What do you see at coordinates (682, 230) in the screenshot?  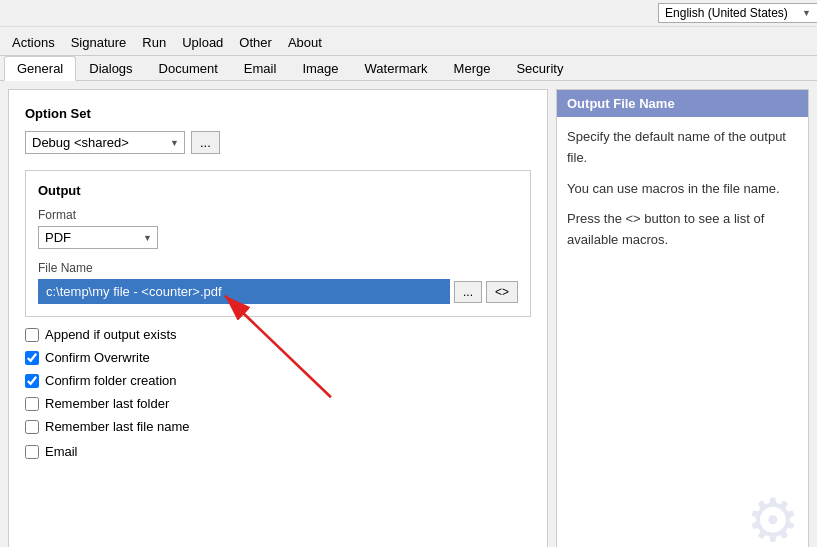 I see `right-panel-para-3: Press the <> button to see a list of ava…` at bounding box center [682, 230].